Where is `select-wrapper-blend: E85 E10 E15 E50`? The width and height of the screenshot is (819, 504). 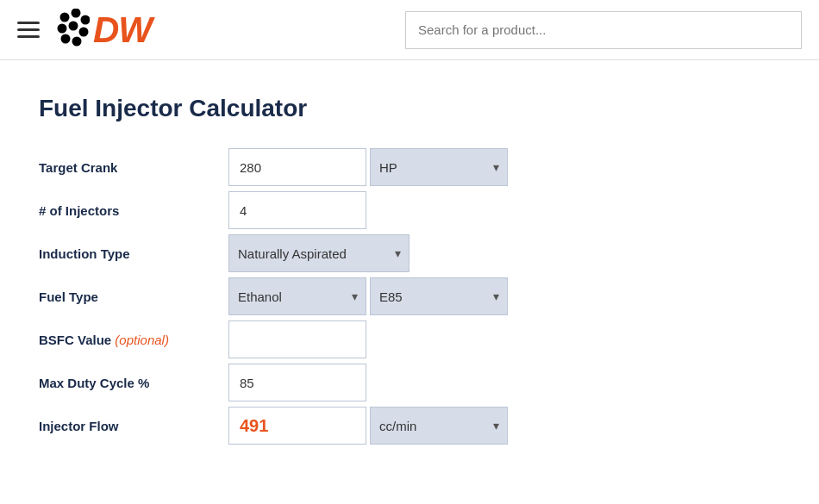
select-wrapper-blend: E85 E10 E15 E50 is located at coordinates (439, 296).